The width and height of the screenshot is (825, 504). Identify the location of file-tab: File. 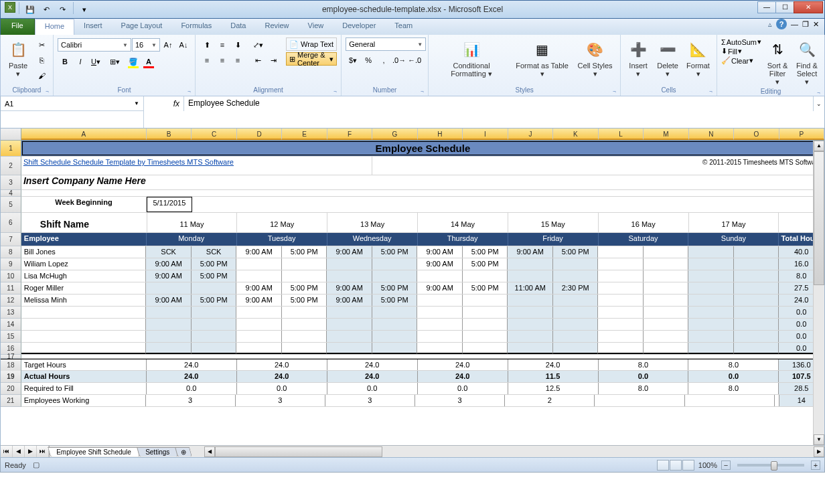
(17, 27).